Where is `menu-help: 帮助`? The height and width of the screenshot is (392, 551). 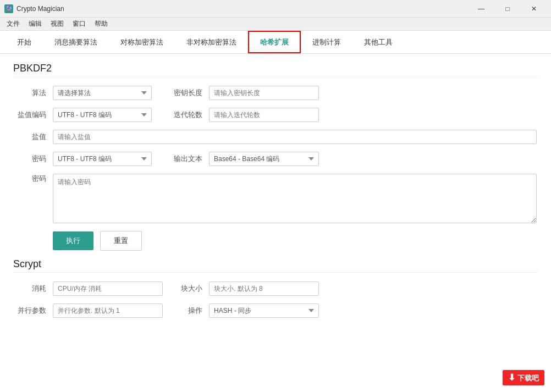 menu-help: 帮助 is located at coordinates (101, 24).